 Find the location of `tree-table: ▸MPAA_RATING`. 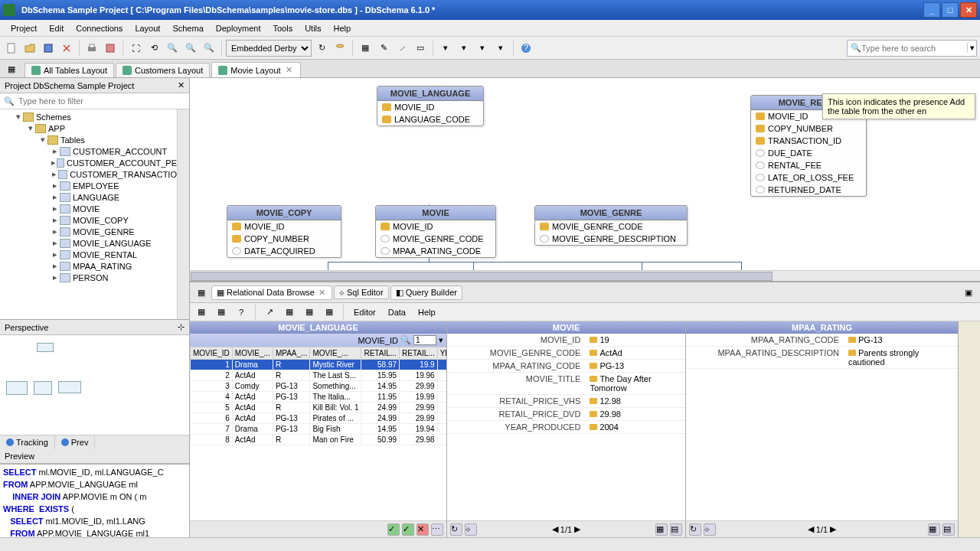

tree-table: ▸MPAA_RATING is located at coordinates (89, 266).